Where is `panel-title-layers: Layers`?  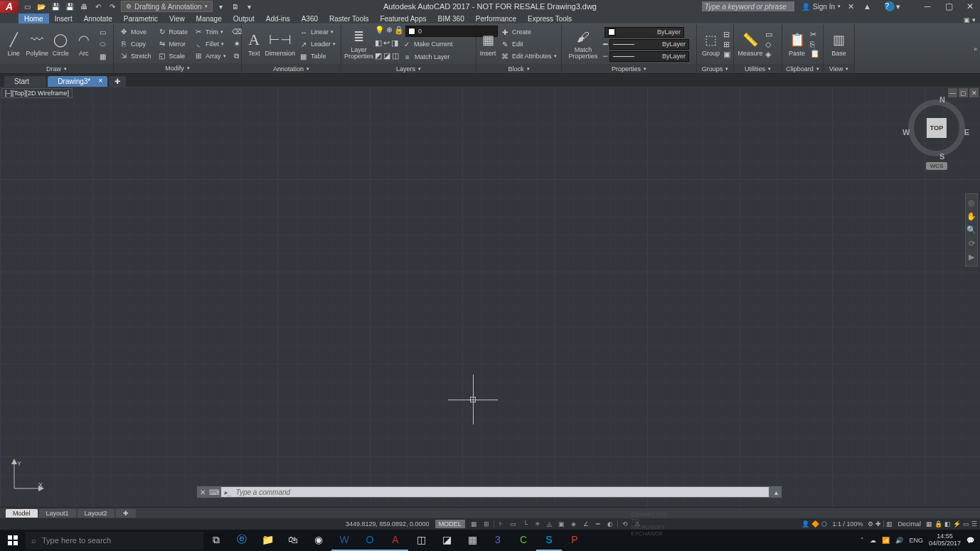 panel-title-layers: Layers is located at coordinates (408, 68).